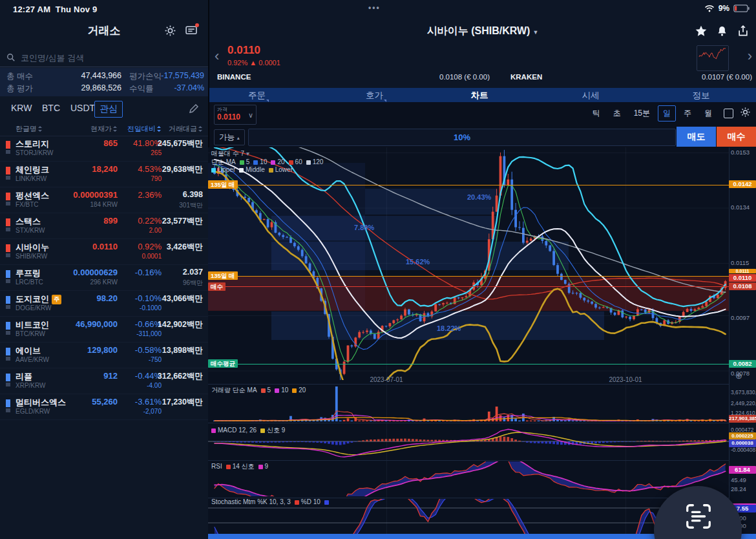 The height and width of the screenshot is (539, 756). Describe the element at coordinates (32, 196) in the screenshot. I see `coin-name: 펑션엑스` at that location.